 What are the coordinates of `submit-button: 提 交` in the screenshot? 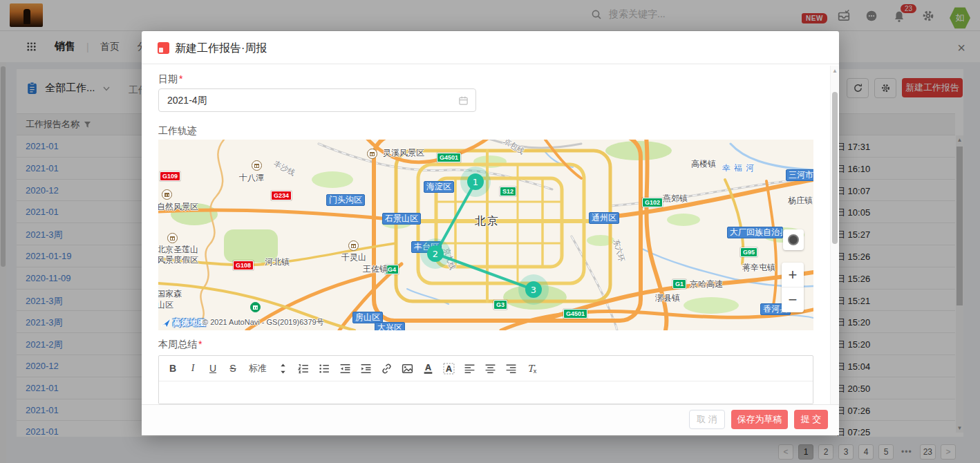 It's located at (811, 419).